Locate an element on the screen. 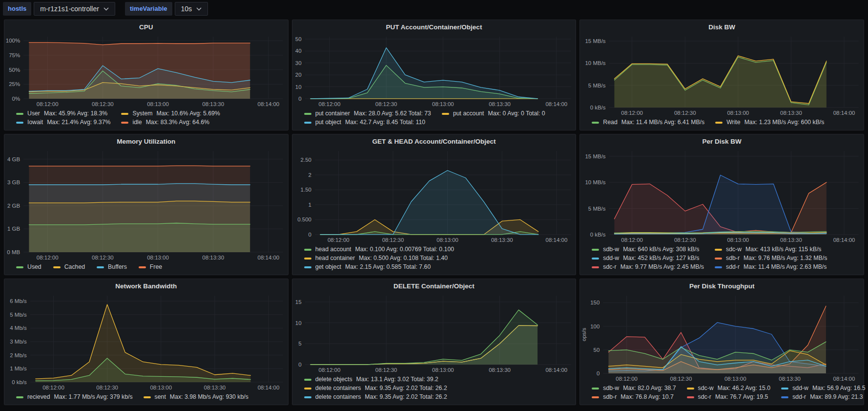  series-label: sent is located at coordinates (160, 397).